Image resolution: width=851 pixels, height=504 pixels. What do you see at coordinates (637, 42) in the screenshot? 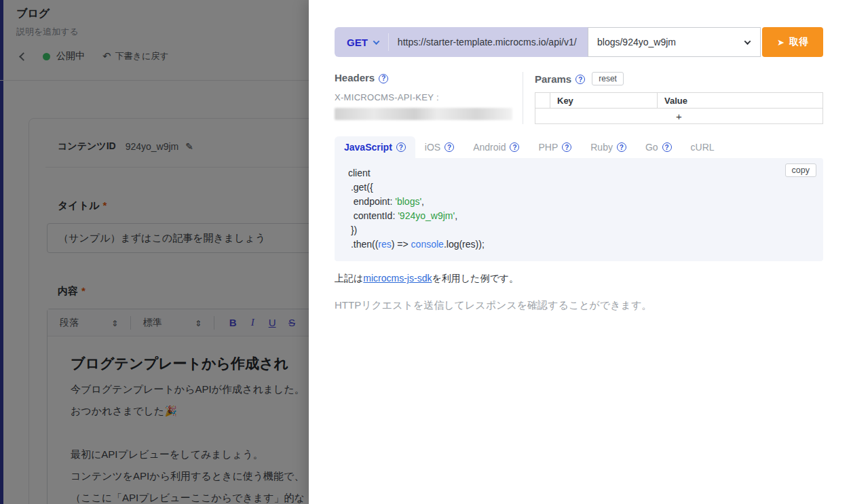
I see `endpoint-value: blogs/924yo_w9jm` at bounding box center [637, 42].